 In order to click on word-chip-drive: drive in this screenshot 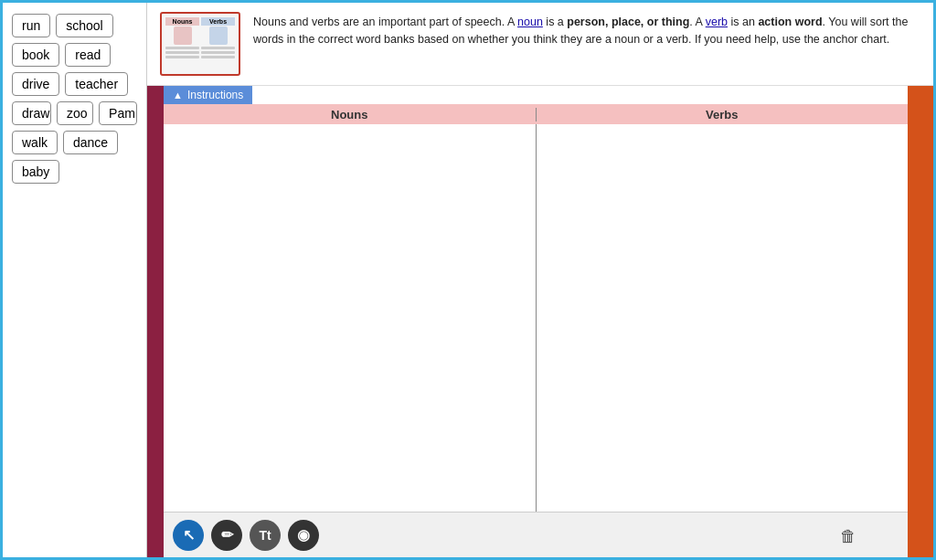, I will do `click(36, 84)`.